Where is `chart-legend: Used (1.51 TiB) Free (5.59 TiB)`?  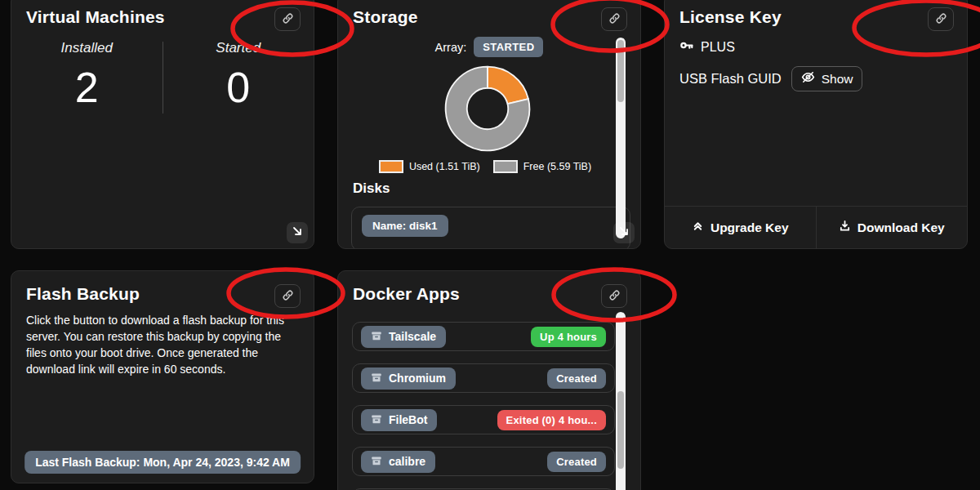
chart-legend: Used (1.51 TiB) Free (5.59 TiB) is located at coordinates (485, 167).